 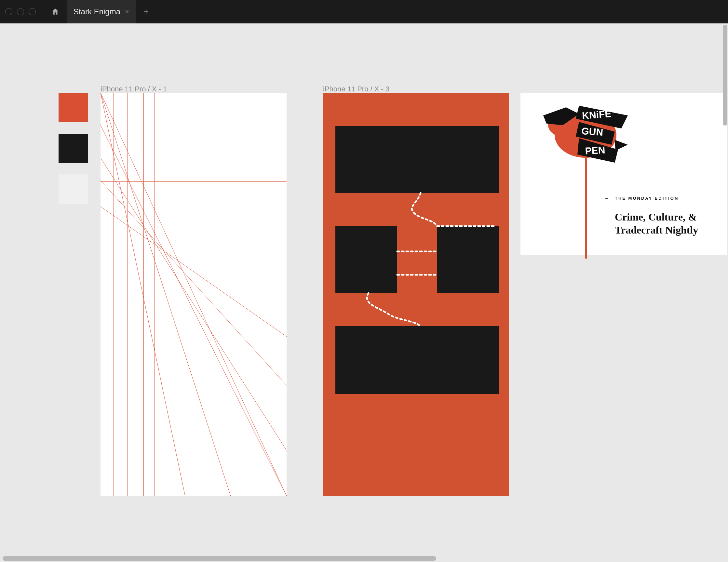 I want to click on close-window-button, so click(x=9, y=12).